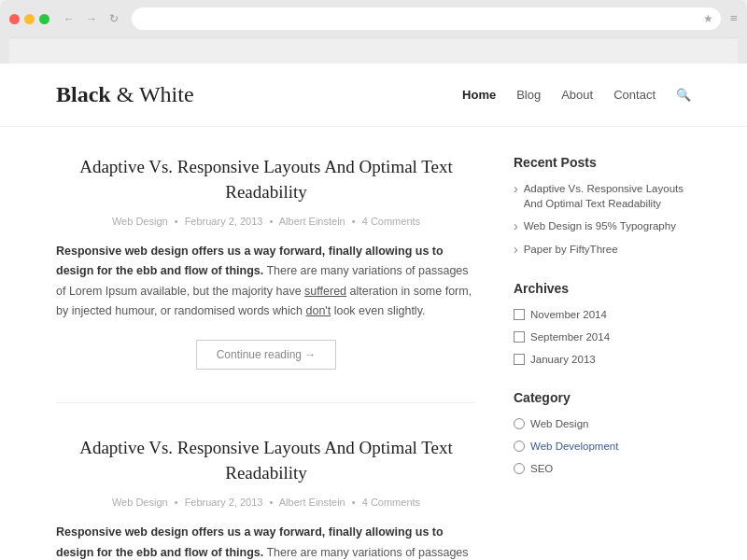 The height and width of the screenshot is (560, 747). What do you see at coordinates (312, 502) in the screenshot?
I see `article-2-author: Albert Einstein` at bounding box center [312, 502].